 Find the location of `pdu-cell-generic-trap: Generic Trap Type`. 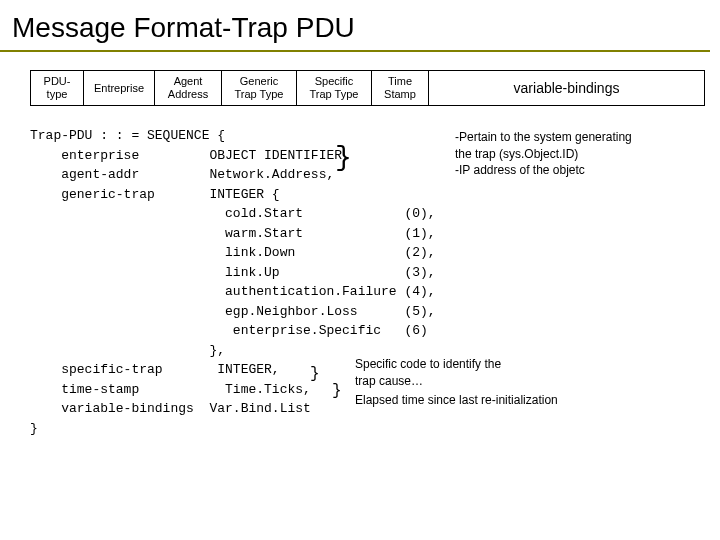

pdu-cell-generic-trap: Generic Trap Type is located at coordinates (260, 88).